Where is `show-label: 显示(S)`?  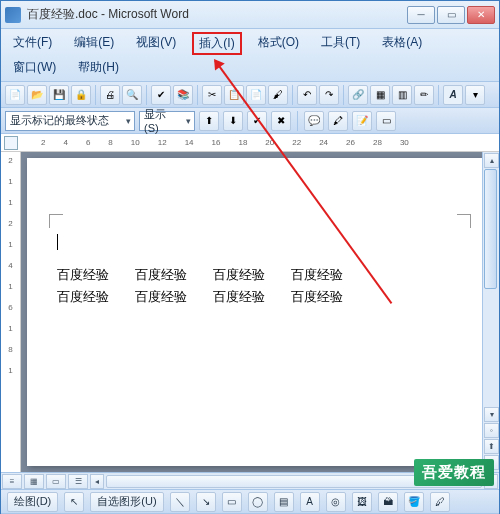 show-label: 显示(S) is located at coordinates (161, 120).